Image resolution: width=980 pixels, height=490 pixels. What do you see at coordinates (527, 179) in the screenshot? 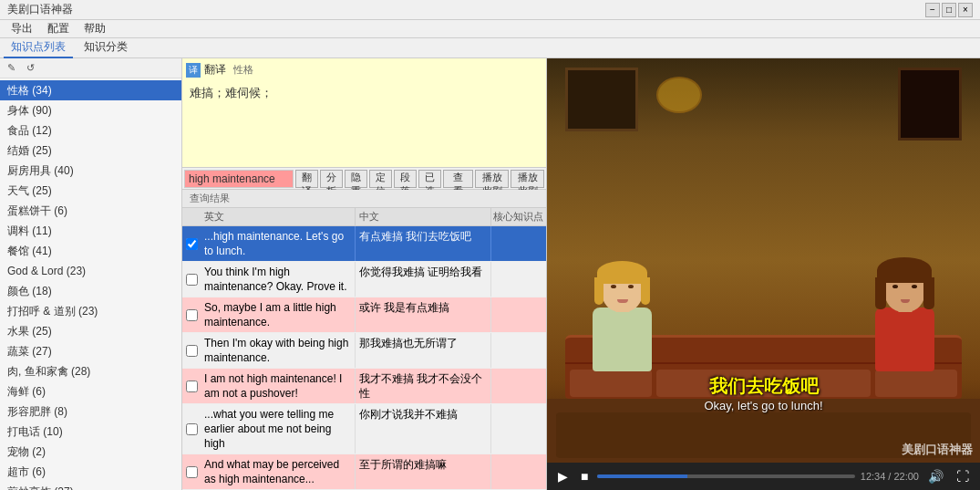
I see `play-selected-button: 播放此剧已选` at bounding box center [527, 179].